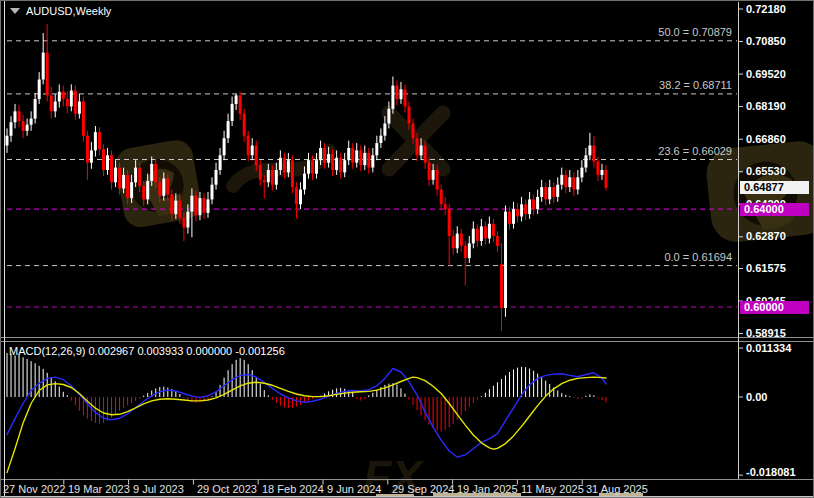 The width and height of the screenshot is (814, 498). I want to click on time-axis-label: 29 Sep 2024, so click(423, 490).